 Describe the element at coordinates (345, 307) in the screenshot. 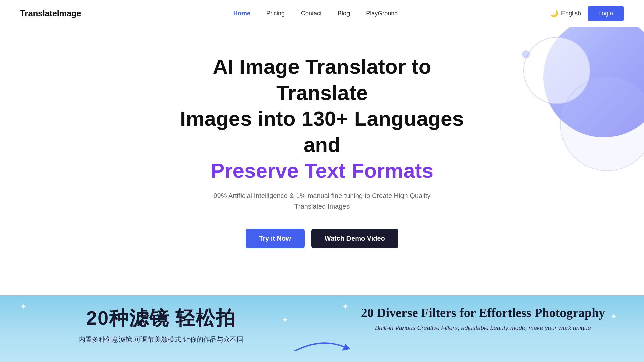

I see `sparkle-icon-3: ✦` at that location.